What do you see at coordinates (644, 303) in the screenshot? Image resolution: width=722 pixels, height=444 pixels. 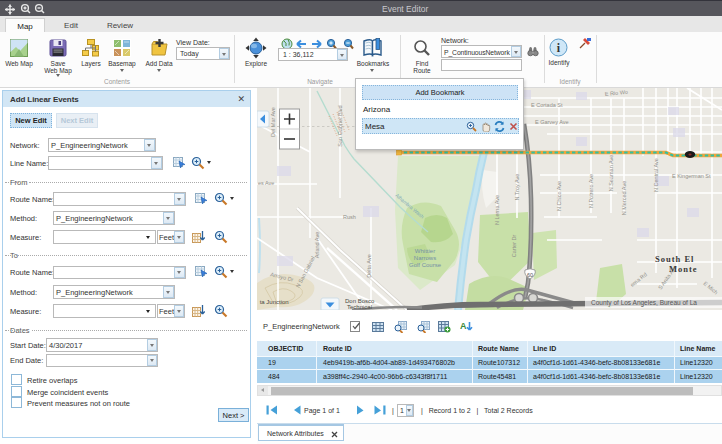 I see `svg-text:County of Los Angeles, Bureau: County of Los Angeles, Bureau of La` at bounding box center [644, 303].